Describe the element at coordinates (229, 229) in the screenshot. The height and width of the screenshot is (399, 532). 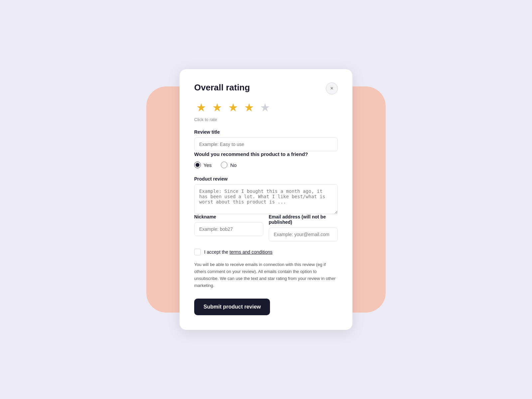
I see `nickname-input` at that location.